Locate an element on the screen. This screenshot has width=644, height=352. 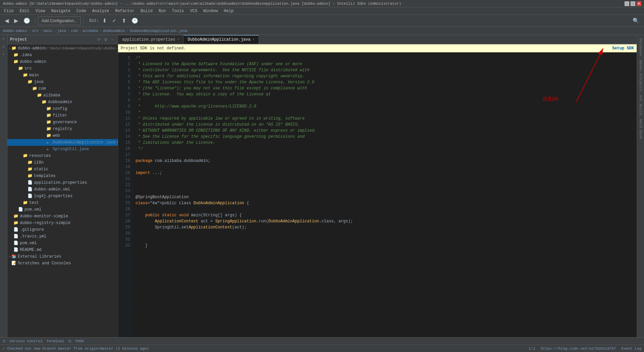
close-button: ✕ is located at coordinates (639, 4).